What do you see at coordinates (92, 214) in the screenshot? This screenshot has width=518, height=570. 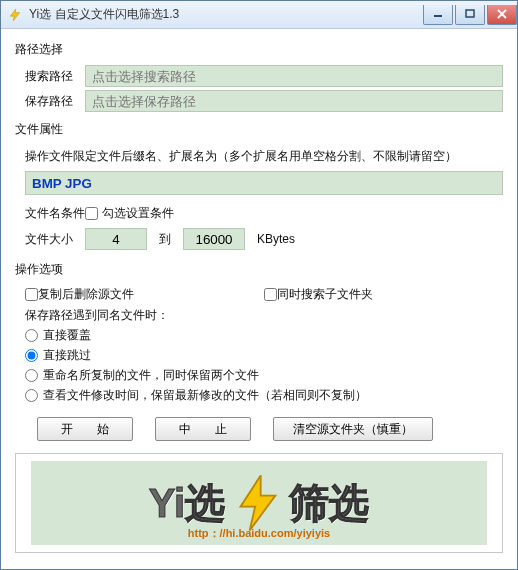 I see `name-cond-checkbox` at bounding box center [92, 214].